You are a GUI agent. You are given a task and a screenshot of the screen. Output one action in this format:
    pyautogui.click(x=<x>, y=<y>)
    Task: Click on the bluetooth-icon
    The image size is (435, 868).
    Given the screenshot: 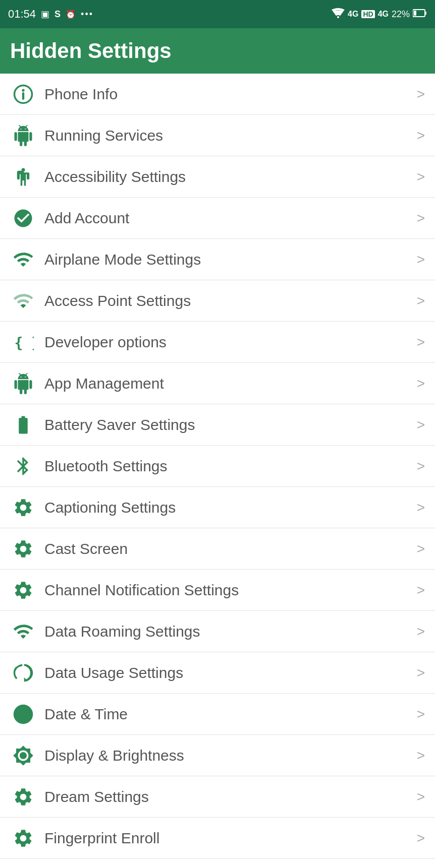 What is the action you would take?
    pyautogui.click(x=23, y=466)
    